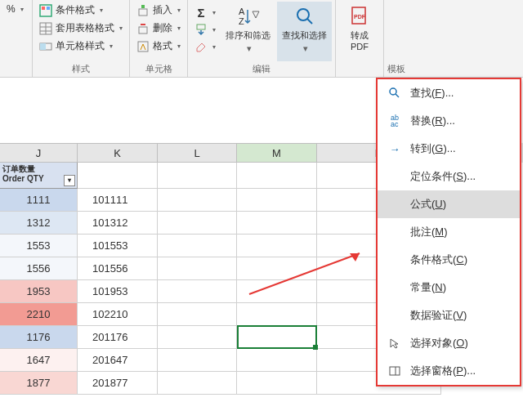  Describe the element at coordinates (201, 12) in the screenshot. I see `sigma-icon: Σ` at that location.